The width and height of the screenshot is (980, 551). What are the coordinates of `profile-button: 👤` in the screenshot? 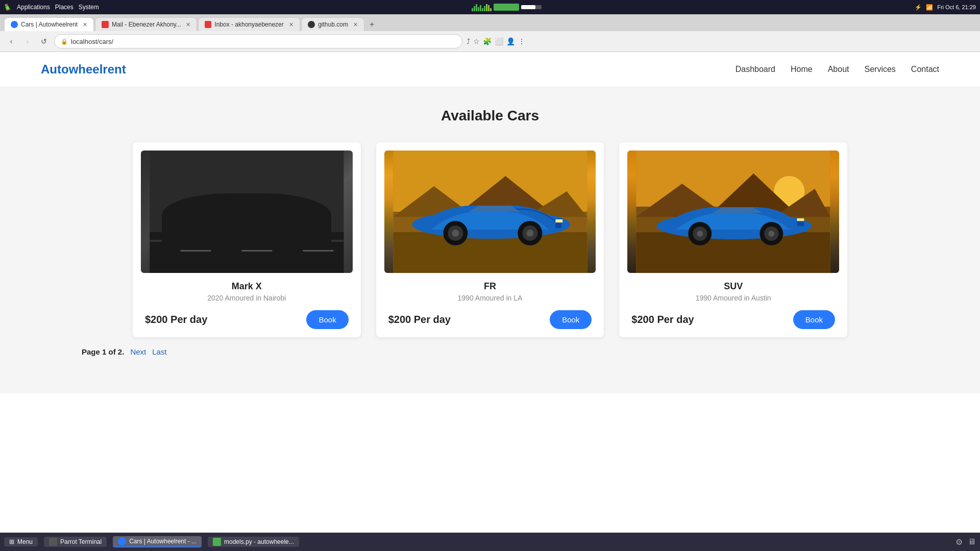 It's located at (510, 41).